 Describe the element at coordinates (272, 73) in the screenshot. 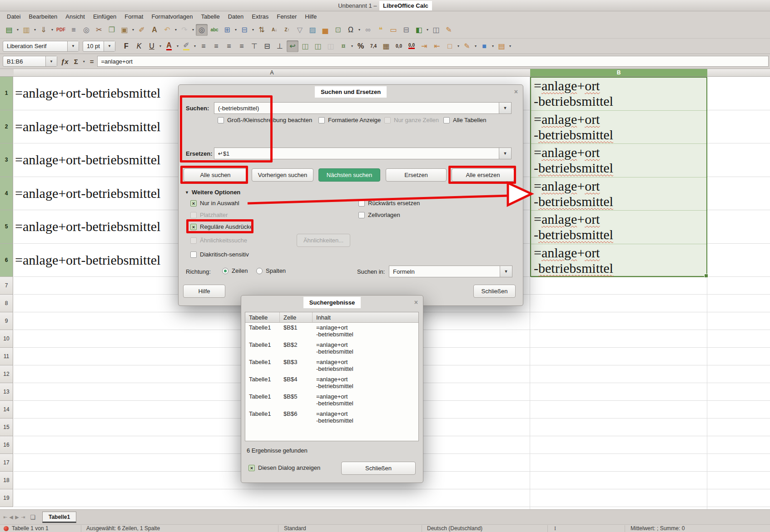

I see `column-header-a: A` at that location.